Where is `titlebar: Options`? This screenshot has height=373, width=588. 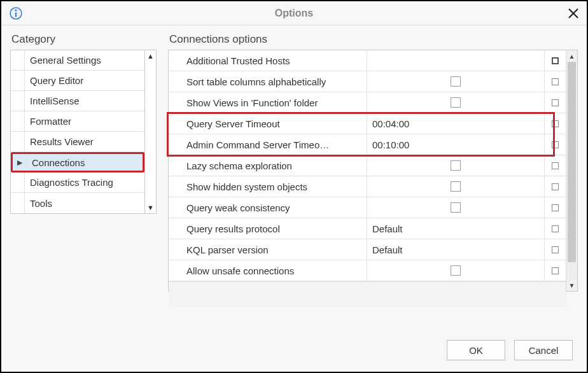
titlebar: Options is located at coordinates (294, 13).